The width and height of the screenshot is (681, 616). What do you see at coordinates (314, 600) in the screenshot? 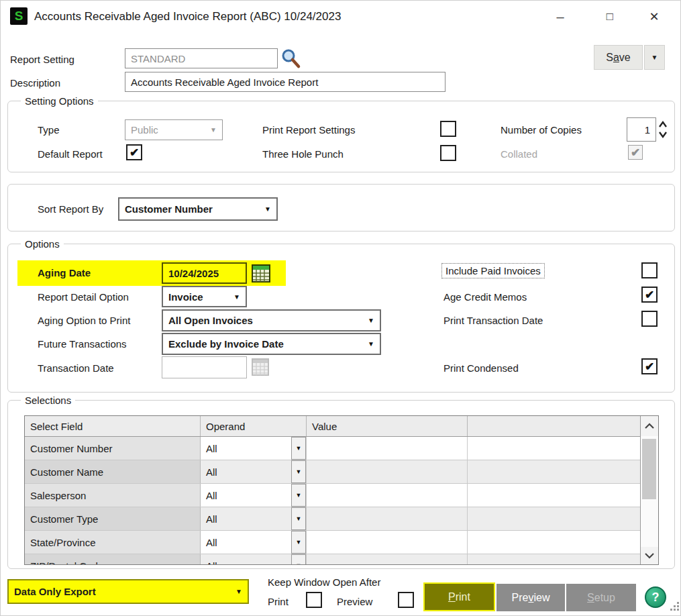
I see `keep-open-print-checkbox` at bounding box center [314, 600].